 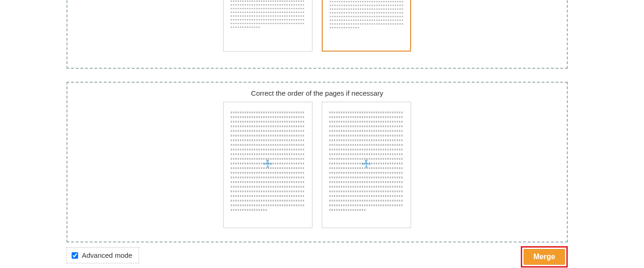 What do you see at coordinates (544, 257) in the screenshot?
I see `merge-highlight-box: Merge` at bounding box center [544, 257].